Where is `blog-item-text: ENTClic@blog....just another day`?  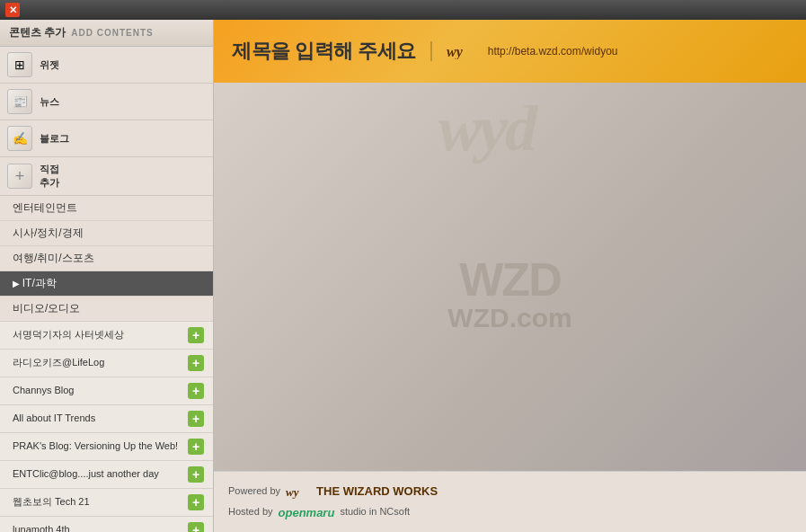
blog-item-text: ENTClic@blog....just another day is located at coordinates (97, 474).